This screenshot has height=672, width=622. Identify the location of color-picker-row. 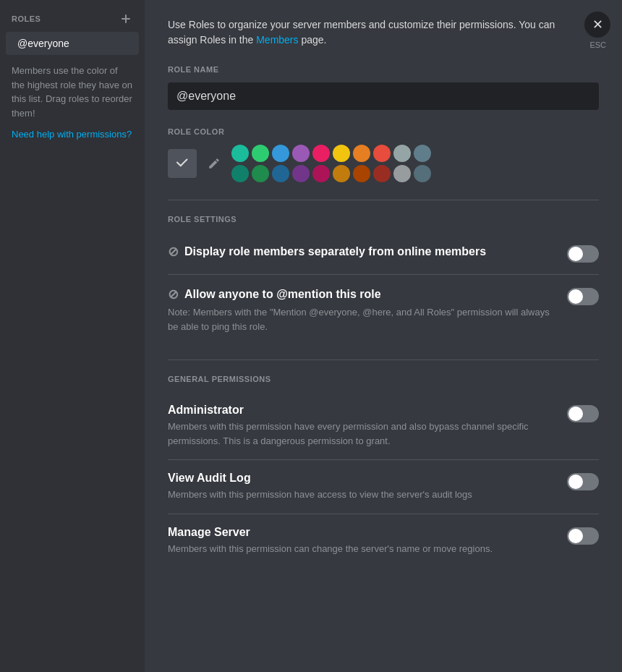
(383, 163).